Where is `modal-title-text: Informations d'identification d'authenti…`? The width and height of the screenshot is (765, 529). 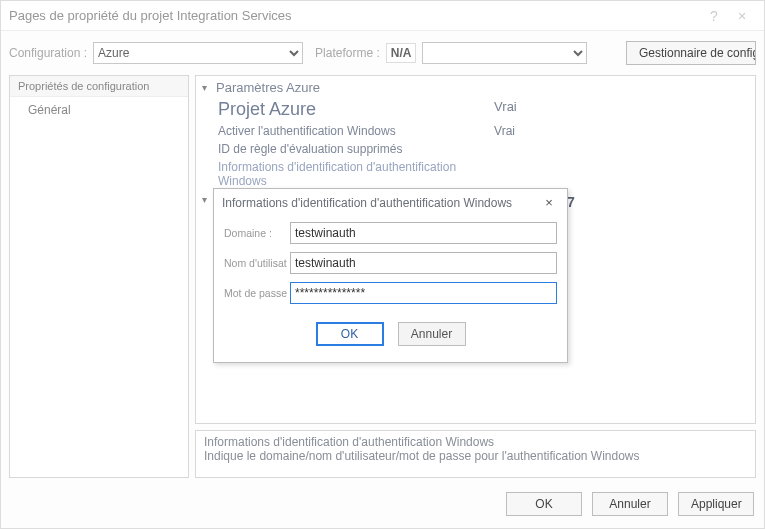
modal-title-text: Informations d'identification d'authenti… is located at coordinates (380, 203).